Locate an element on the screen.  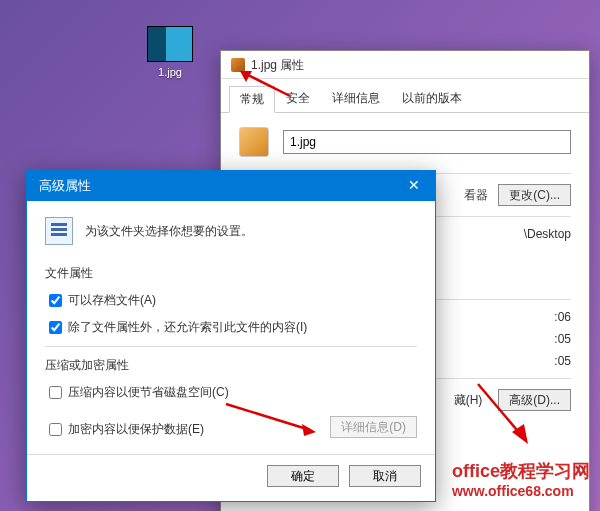
hidden-attr-fragment: 藏(H) is located at coordinates (468, 400).